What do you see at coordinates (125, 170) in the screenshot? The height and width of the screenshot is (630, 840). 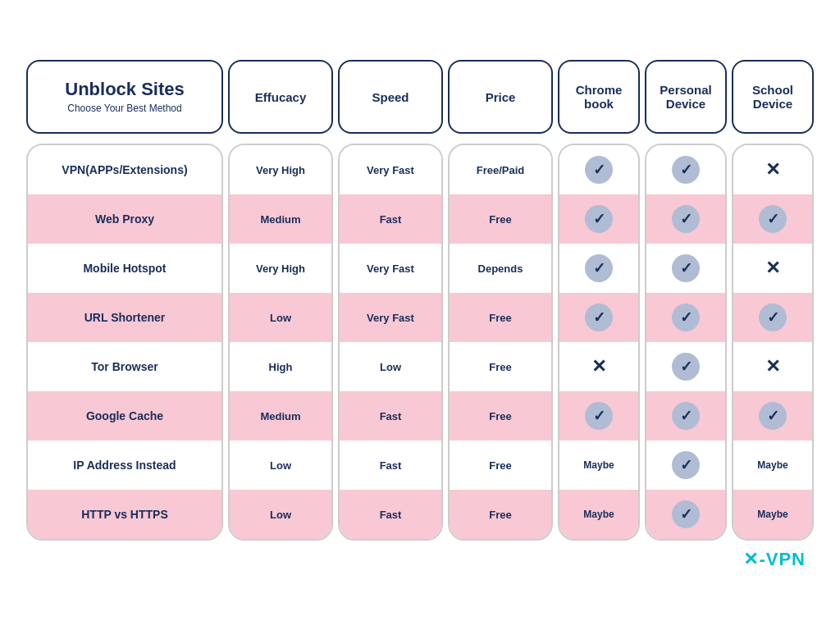 I see `method-cell: VPN(APPs/Extensions)` at bounding box center [125, 170].